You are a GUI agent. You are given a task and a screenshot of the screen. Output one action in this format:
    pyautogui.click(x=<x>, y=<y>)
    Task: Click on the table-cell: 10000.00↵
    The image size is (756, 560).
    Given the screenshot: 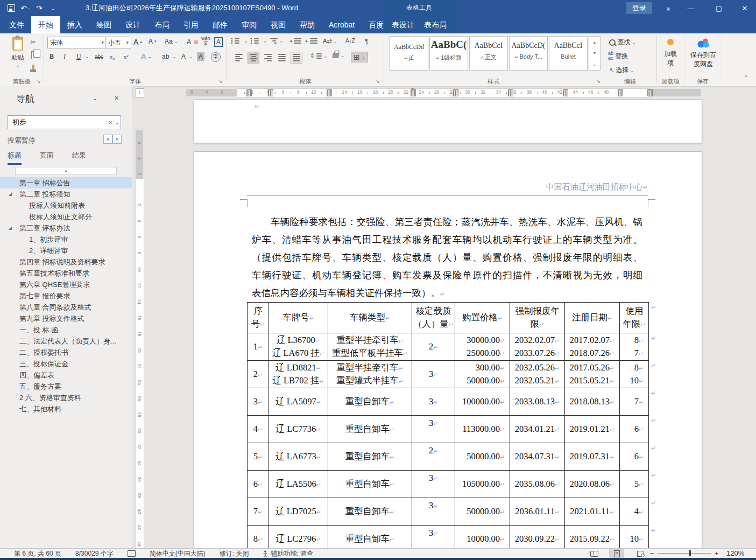 What is the action you would take?
    pyautogui.click(x=483, y=537)
    